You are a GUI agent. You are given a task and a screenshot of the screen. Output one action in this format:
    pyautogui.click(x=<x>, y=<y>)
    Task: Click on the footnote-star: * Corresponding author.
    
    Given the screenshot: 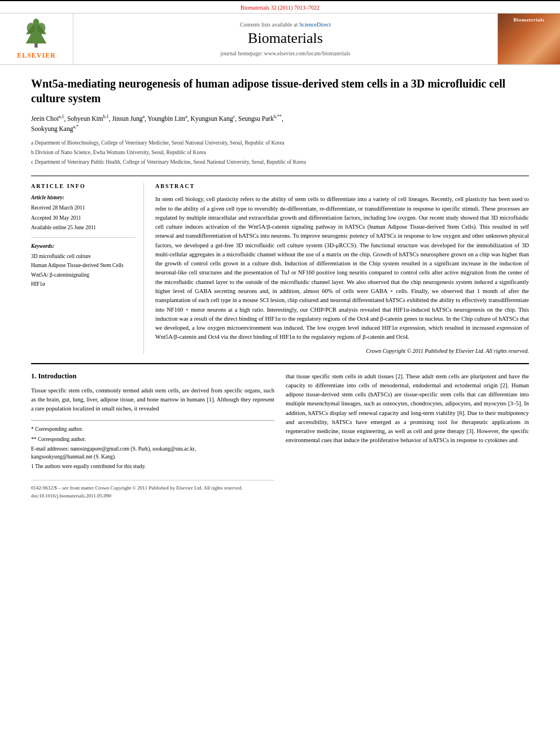 What is the action you would take?
    pyautogui.click(x=152, y=429)
    